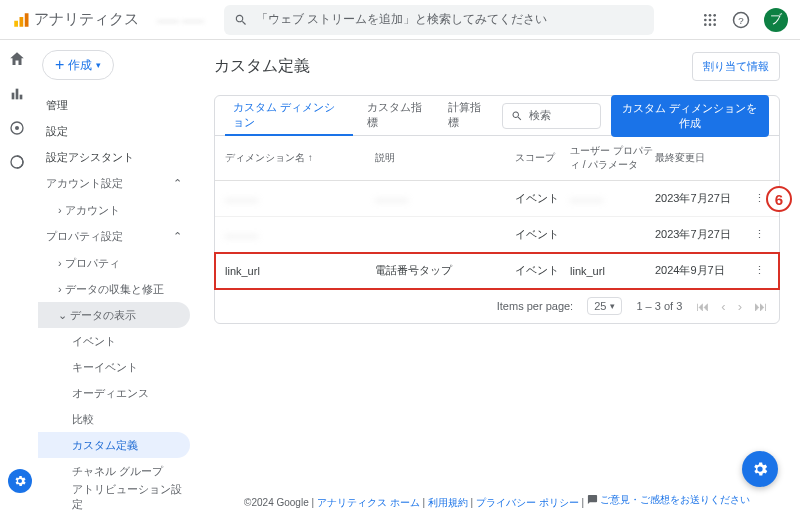 The image size is (800, 513). Describe the element at coordinates (114, 315) in the screenshot. I see `sidebar-data-display: ⌄ データの表示` at that location.